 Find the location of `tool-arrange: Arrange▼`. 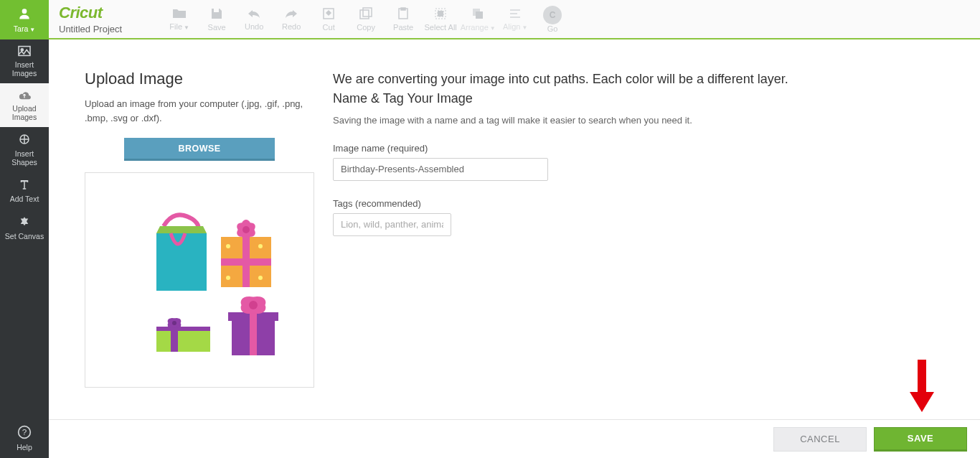

tool-arrange: Arrange▼ is located at coordinates (478, 19).